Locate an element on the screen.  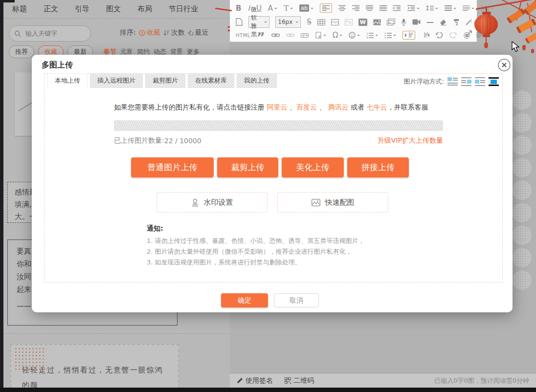
upgrade-vip-link: 升级VIP扩大上传数量 is located at coordinates (410, 141).